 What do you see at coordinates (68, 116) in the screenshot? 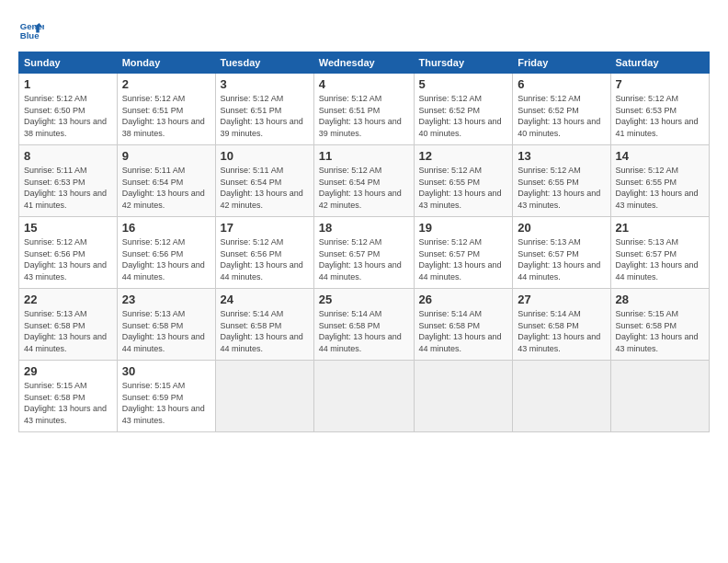
I see `day-detail: Sunrise: 5:12 AM Sunset: 6:50 PM Dayligh…` at bounding box center [68, 116].